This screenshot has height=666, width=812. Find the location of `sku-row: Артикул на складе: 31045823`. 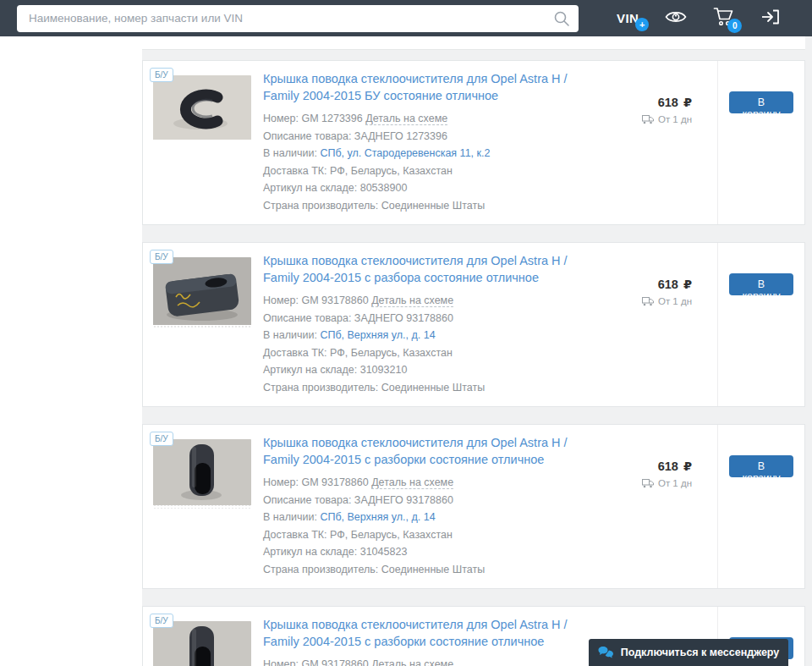

sku-row: Артикул на складе: 31045823 is located at coordinates (423, 552).